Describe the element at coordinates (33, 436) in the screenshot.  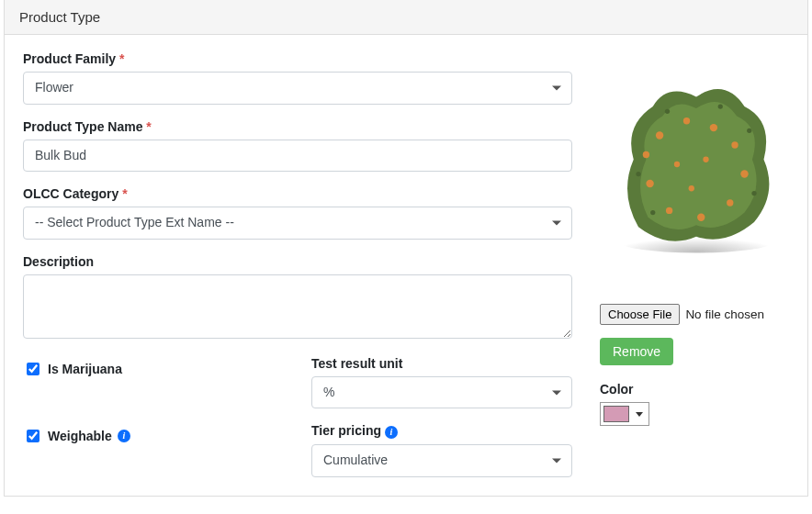
I see `weighable-checkbox` at that location.